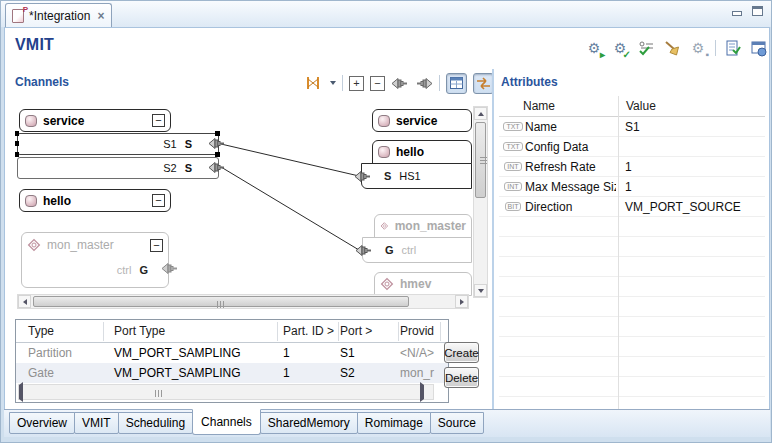 The image size is (772, 443). Describe the element at coordinates (378, 84) in the screenshot. I see `collapse-all-icon: −` at that location.